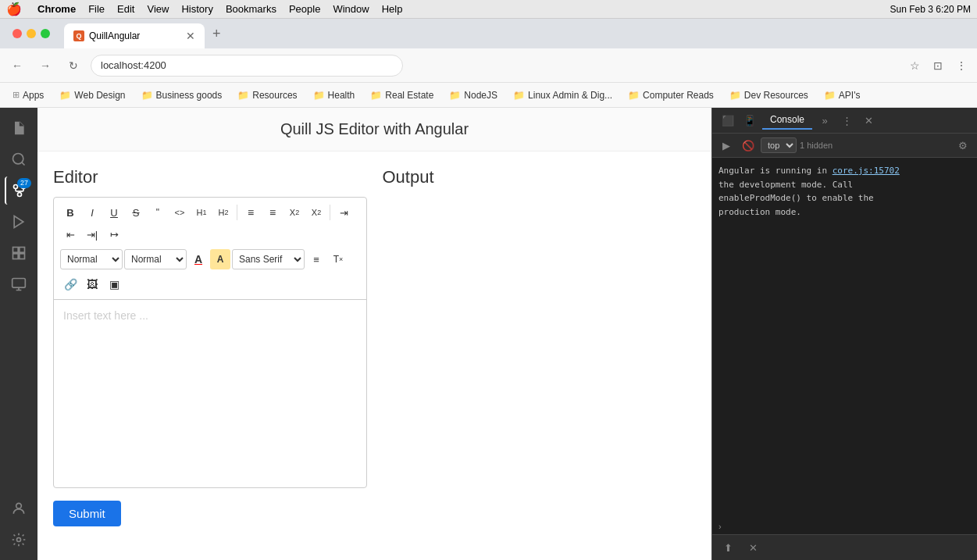 Image resolution: width=977 pixels, height=560 pixels. What do you see at coordinates (210, 223) in the screenshot?
I see `toolbar-row-1: B I U S " <> H1 H2 ≡ ≡` at bounding box center [210, 223].